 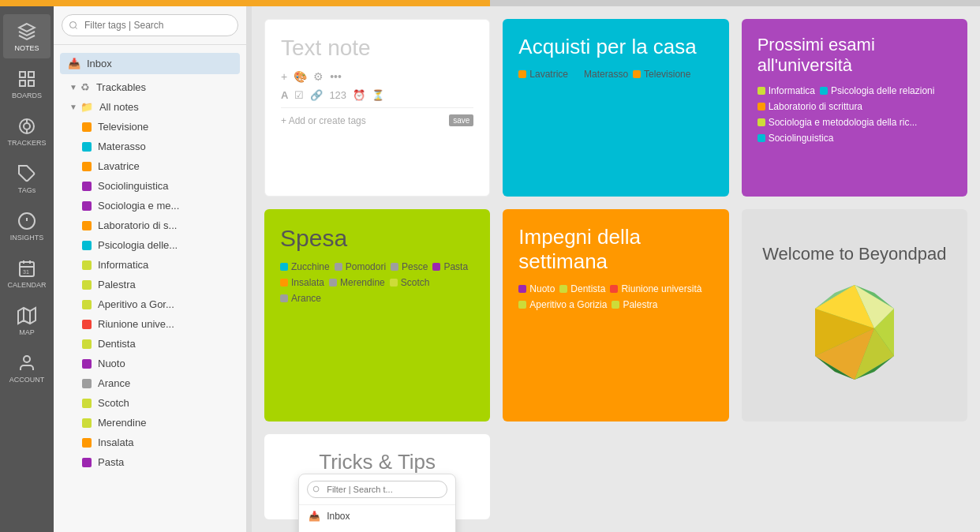 I want to click on search-input, so click(x=150, y=25).